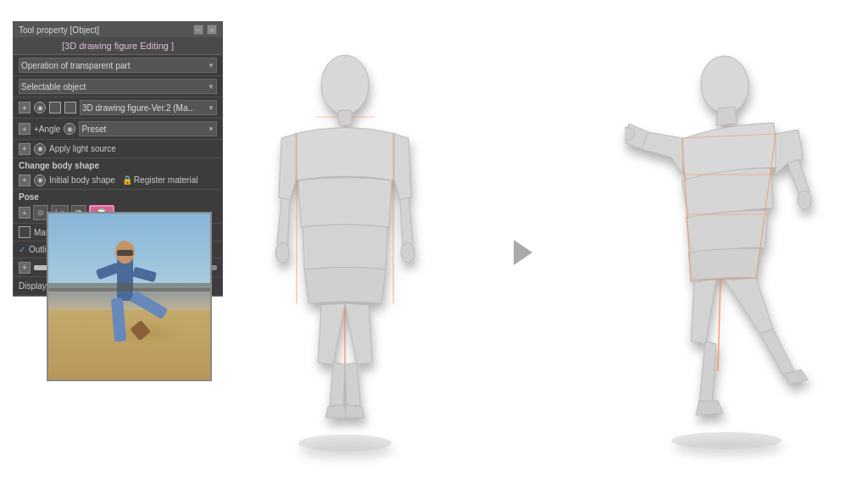 This screenshot has height=488, width=868. Describe the element at coordinates (83, 149) in the screenshot. I see `apply-light-label: Apply light source` at that location.